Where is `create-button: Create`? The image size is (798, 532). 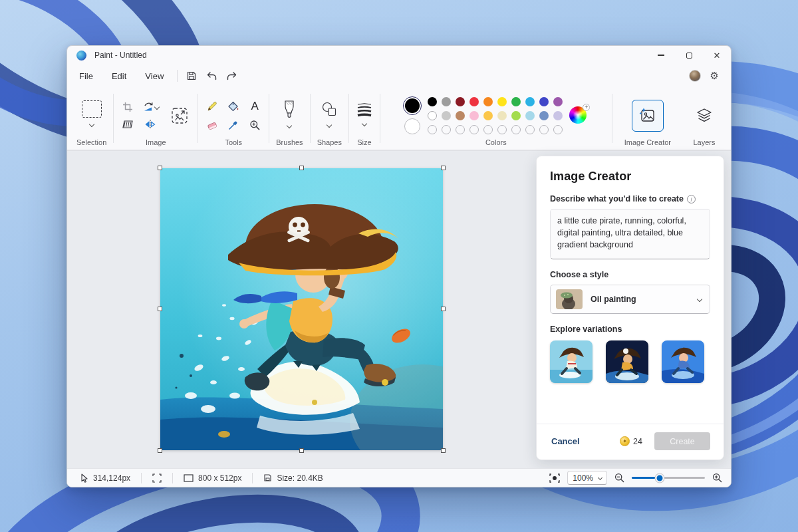 create-button: Create is located at coordinates (682, 442).